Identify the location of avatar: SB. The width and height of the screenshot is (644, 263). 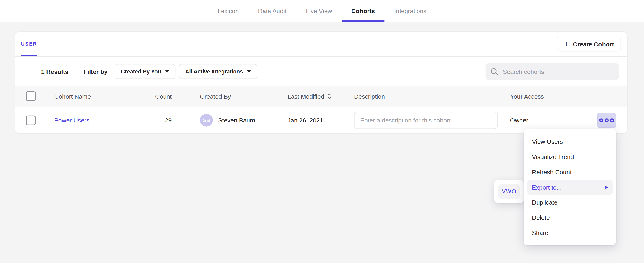
(206, 120).